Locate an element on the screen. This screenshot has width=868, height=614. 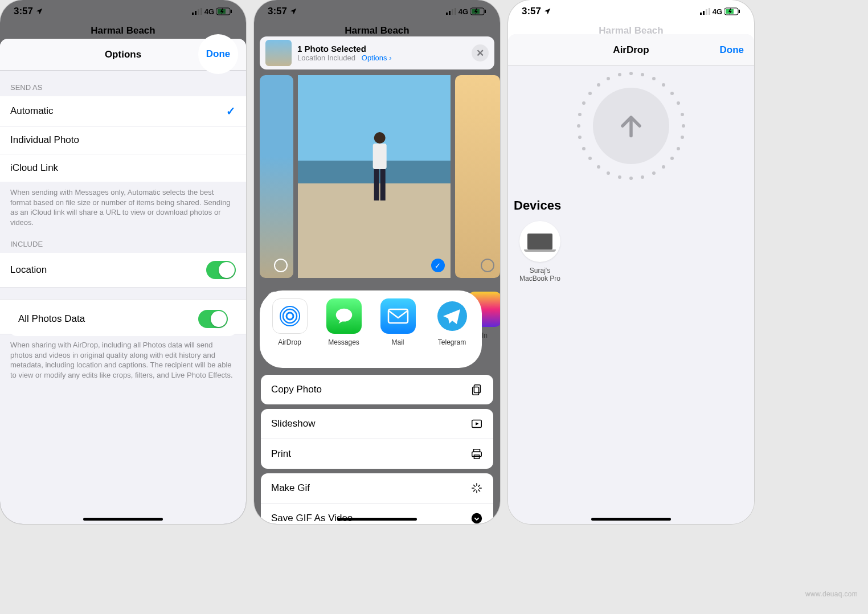
airdrop-device: Suraj's MacBook Pro is located at coordinates (540, 252).